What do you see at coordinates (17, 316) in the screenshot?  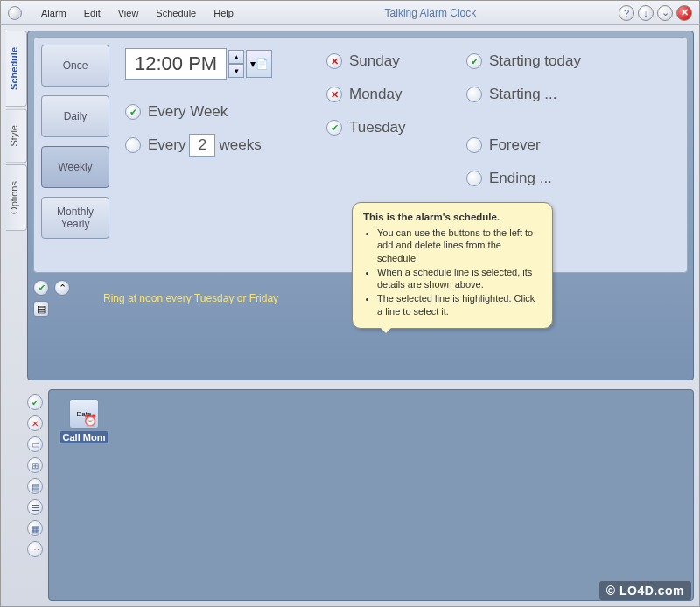 I see `side-tabs: Schedule Style Options` at bounding box center [17, 316].